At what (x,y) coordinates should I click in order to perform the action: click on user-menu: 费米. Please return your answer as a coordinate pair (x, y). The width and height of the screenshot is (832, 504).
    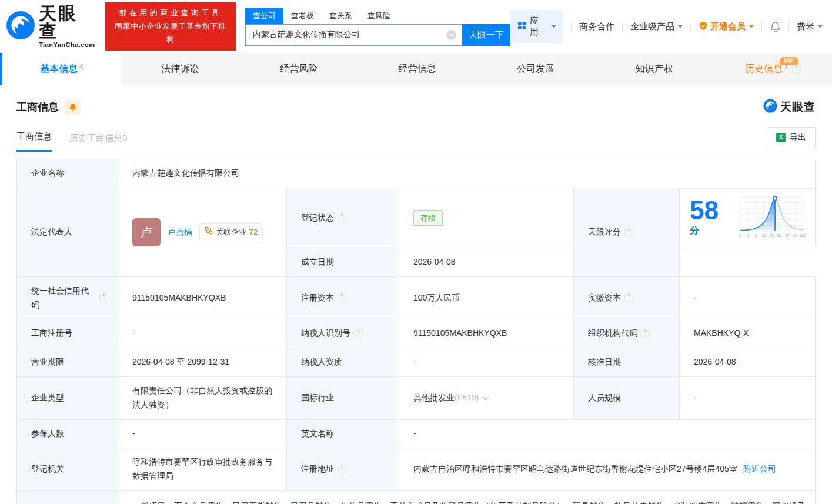
    Looking at the image, I should click on (810, 27).